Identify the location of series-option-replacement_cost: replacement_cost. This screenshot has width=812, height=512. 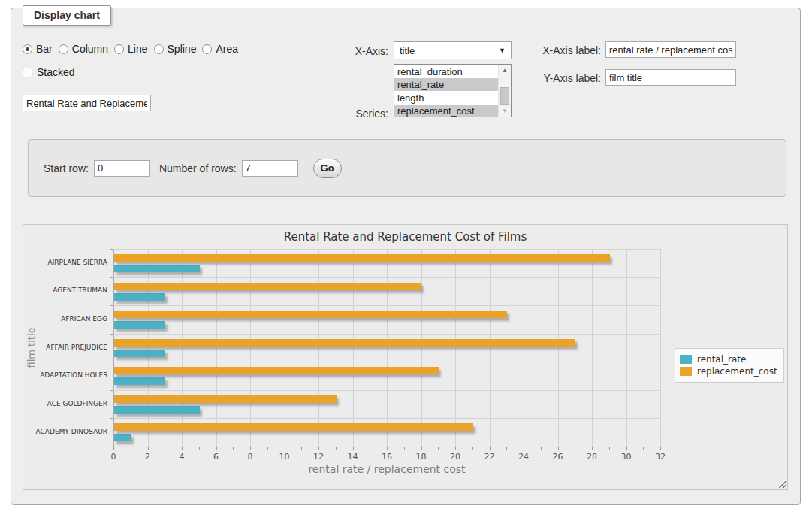
(446, 111).